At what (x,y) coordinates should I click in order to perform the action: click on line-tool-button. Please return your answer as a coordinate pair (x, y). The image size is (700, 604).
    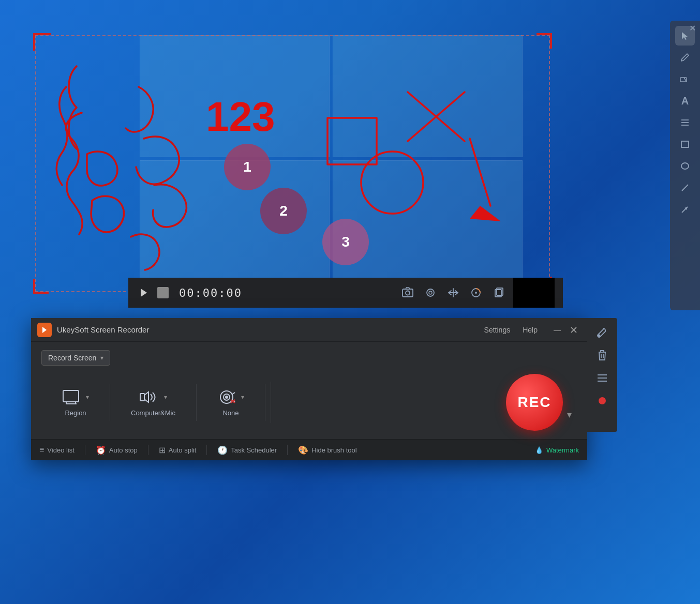
    Looking at the image, I should click on (685, 188).